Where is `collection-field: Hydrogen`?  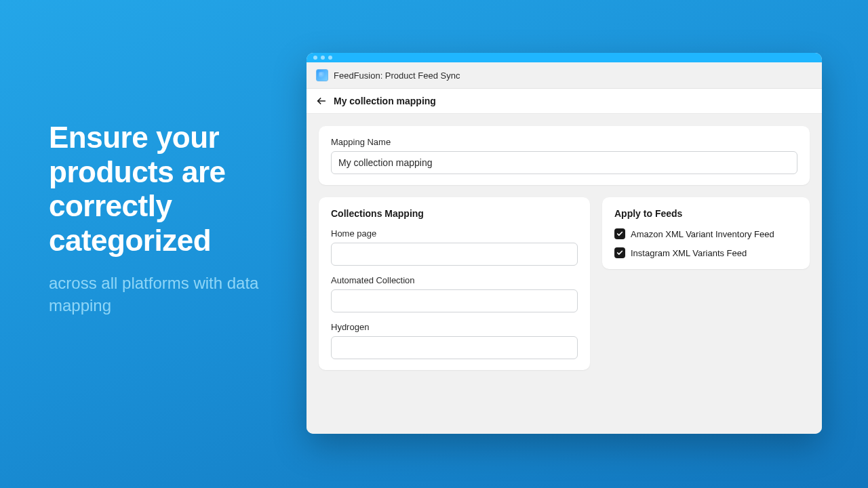 collection-field: Hydrogen is located at coordinates (454, 340).